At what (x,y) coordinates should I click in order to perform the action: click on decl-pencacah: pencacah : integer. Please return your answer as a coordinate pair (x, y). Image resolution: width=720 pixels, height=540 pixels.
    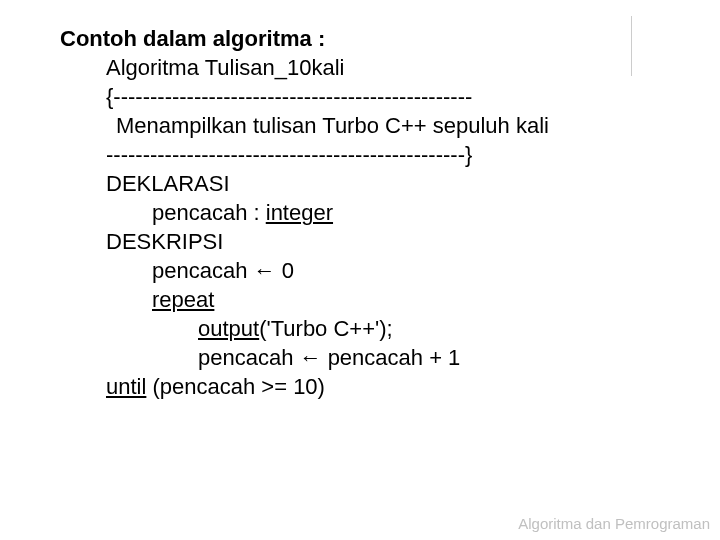
    Looking at the image, I should click on (360, 212).